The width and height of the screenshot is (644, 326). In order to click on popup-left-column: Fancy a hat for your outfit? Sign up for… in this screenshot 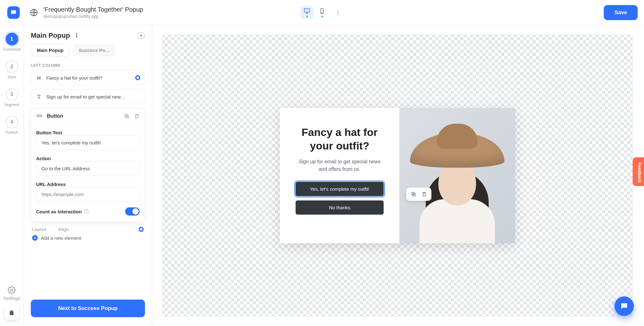, I will do `click(340, 176)`.